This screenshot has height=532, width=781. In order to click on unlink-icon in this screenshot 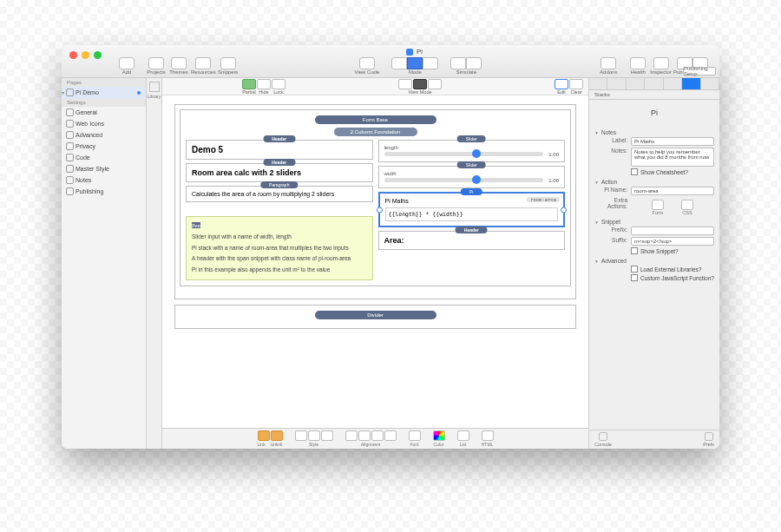, I will do `click(277, 436)`.